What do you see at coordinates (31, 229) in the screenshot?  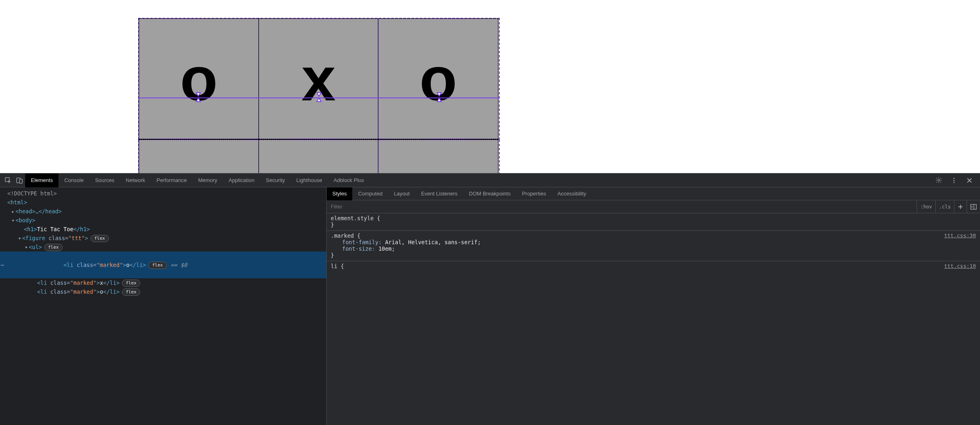 I see `dom-h1: <h1>` at bounding box center [31, 229].